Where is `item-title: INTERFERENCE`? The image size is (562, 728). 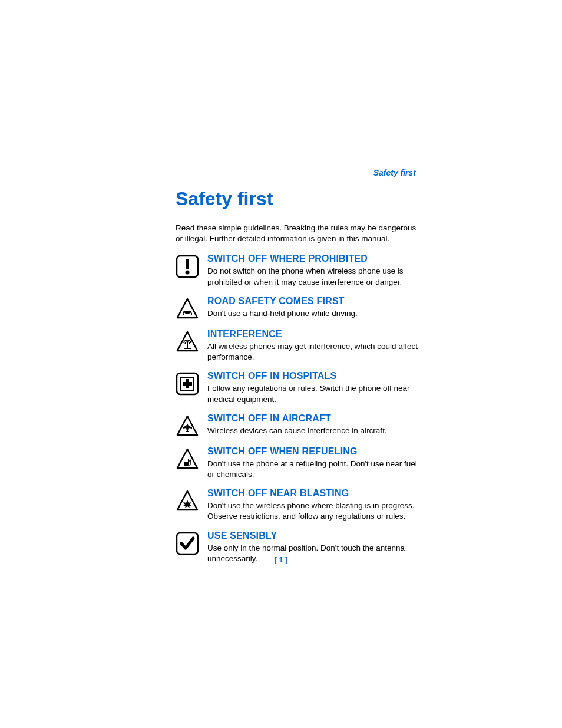 item-title: INTERFERENCE is located at coordinates (314, 334).